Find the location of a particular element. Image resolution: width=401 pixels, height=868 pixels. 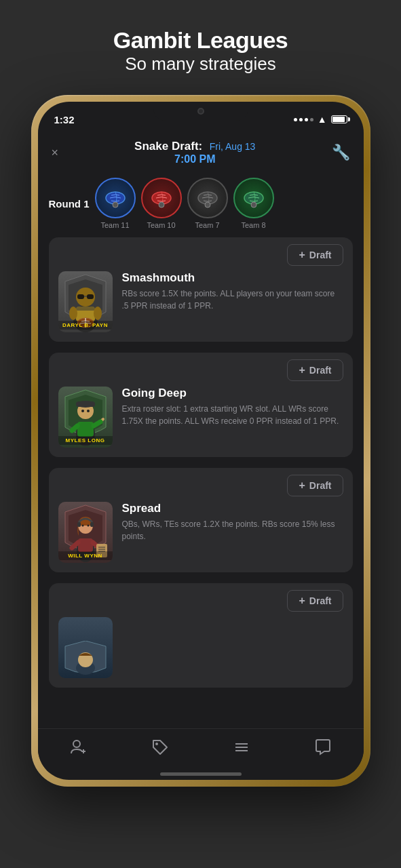

round-label: Round 1 is located at coordinates (69, 203).